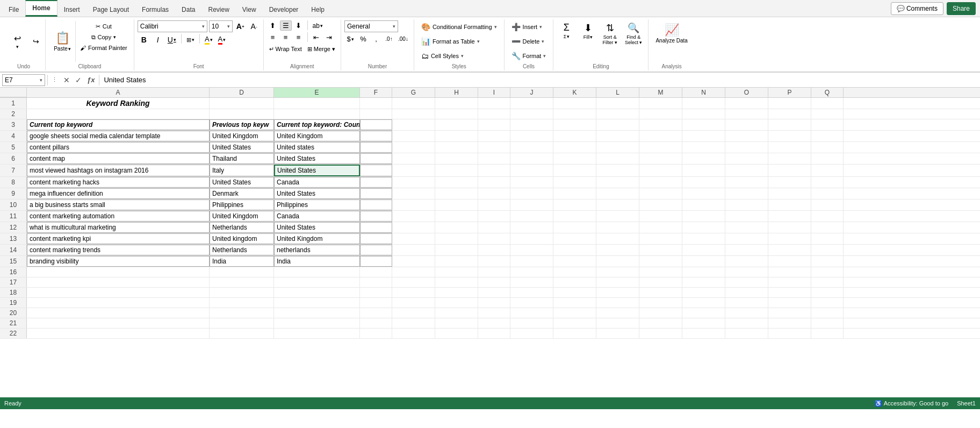  I want to click on cell-P22, so click(790, 333).